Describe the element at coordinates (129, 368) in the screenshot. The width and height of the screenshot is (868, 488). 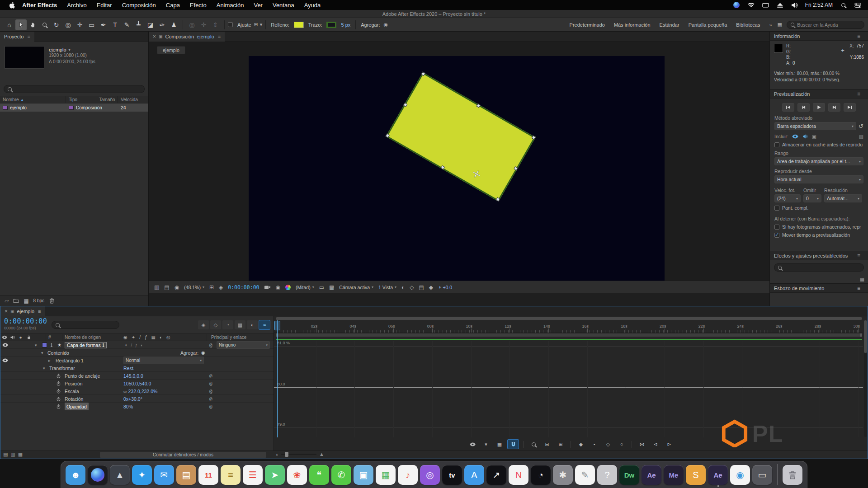
I see `reset-transform-link: Rest.` at that location.